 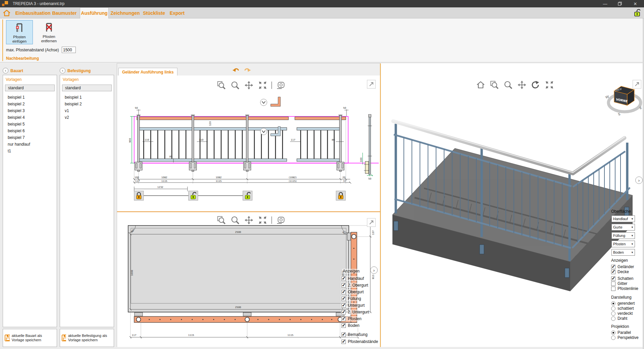 What do you see at coordinates (352, 319) in the screenshot?
I see `overlay-option-pfosten: Pfosten` at bounding box center [352, 319].